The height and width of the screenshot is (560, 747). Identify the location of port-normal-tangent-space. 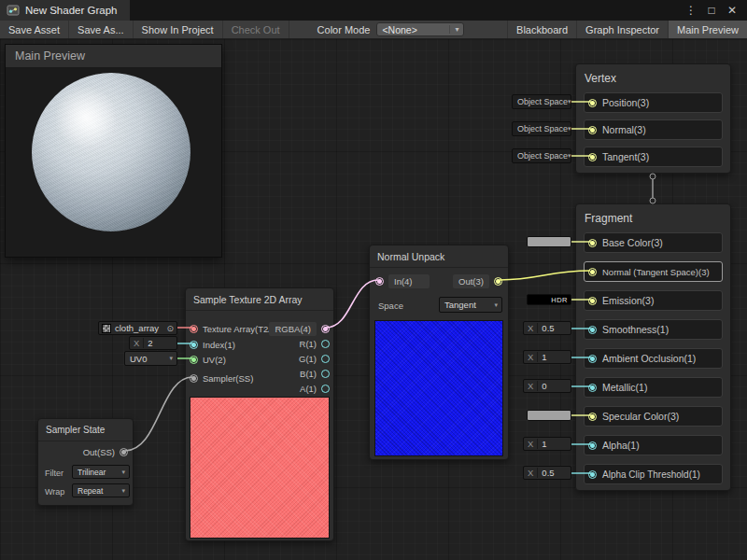
(592, 273).